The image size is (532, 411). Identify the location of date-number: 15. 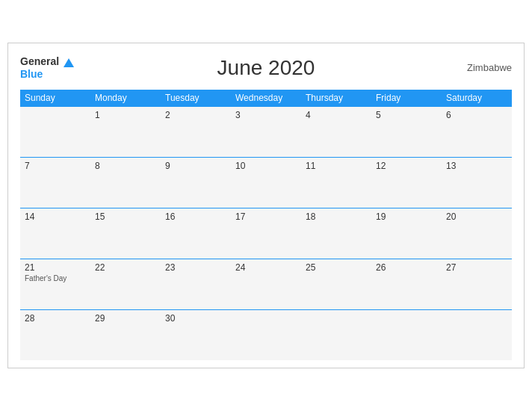
(126, 217).